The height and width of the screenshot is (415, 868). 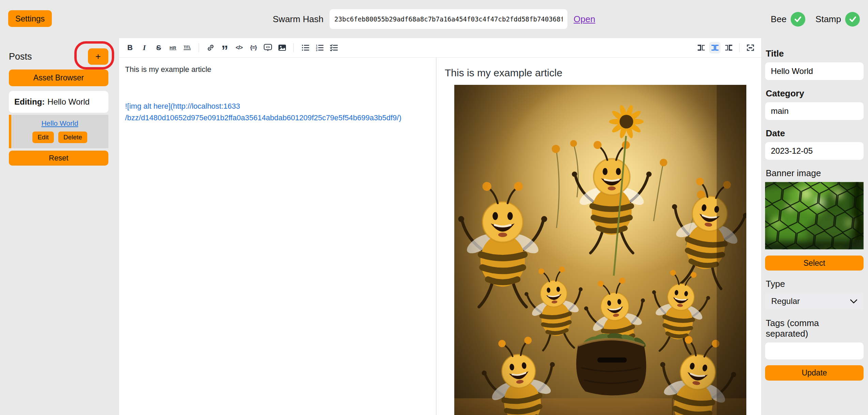 What do you see at coordinates (598, 73) in the screenshot?
I see `preview-paragraph: This is my example article` at bounding box center [598, 73].